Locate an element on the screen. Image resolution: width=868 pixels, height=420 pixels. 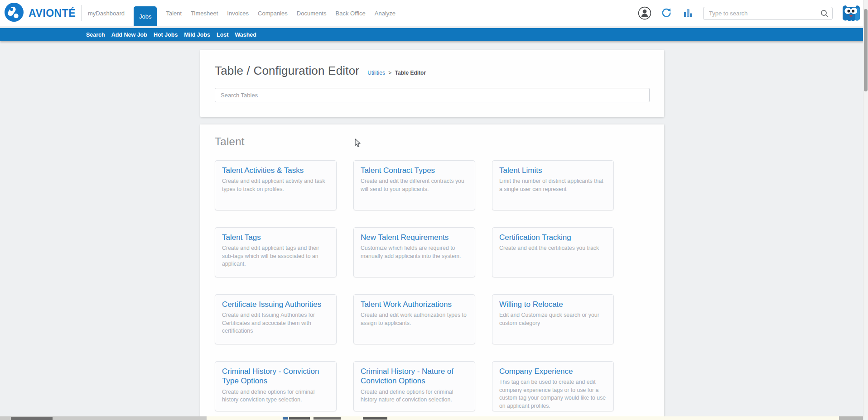
bottom-left-artifact is located at coordinates (32, 419).